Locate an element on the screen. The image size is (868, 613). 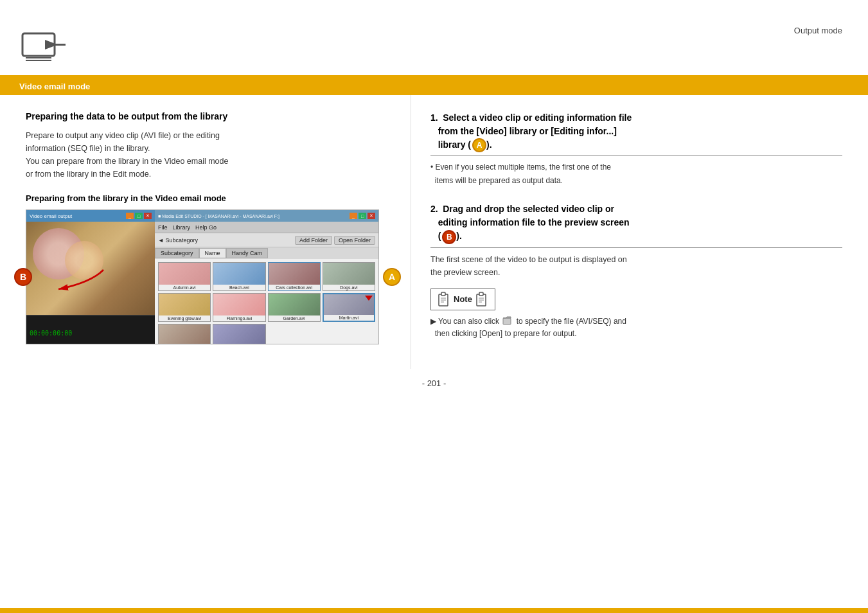
badge-b: B is located at coordinates (23, 277).